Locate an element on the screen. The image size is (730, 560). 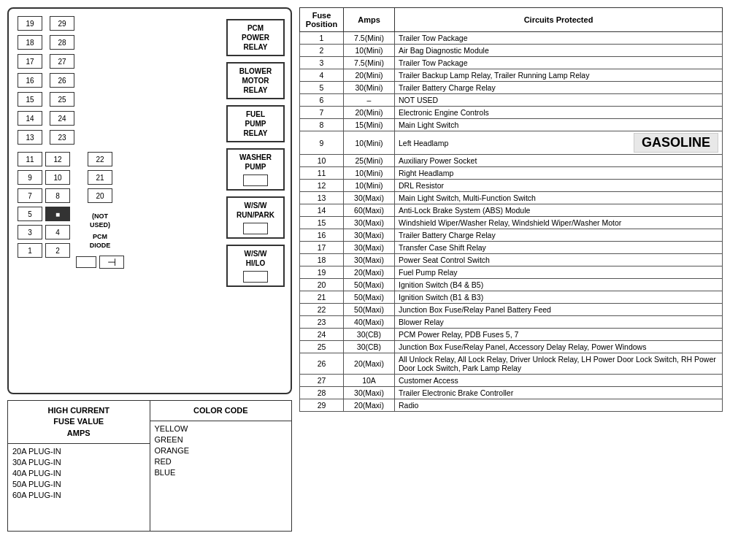
table-row: 1730(Maxi)Transfer Case Shift Relay is located at coordinates (511, 248).